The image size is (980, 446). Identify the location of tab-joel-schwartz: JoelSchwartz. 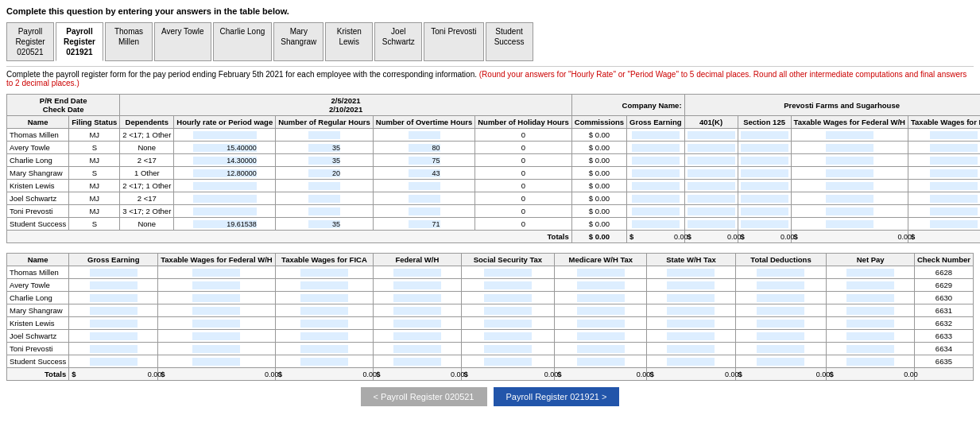
(398, 41).